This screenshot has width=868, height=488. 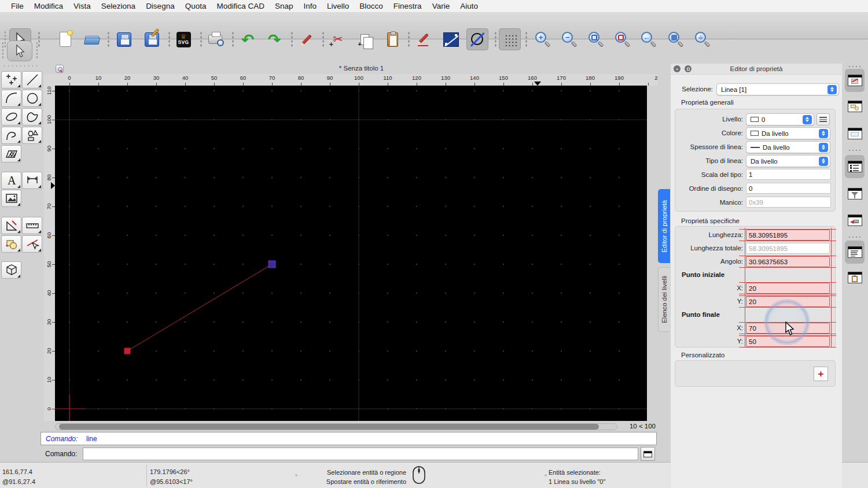 What do you see at coordinates (32, 225) in the screenshot?
I see `measure-tool-button` at bounding box center [32, 225].